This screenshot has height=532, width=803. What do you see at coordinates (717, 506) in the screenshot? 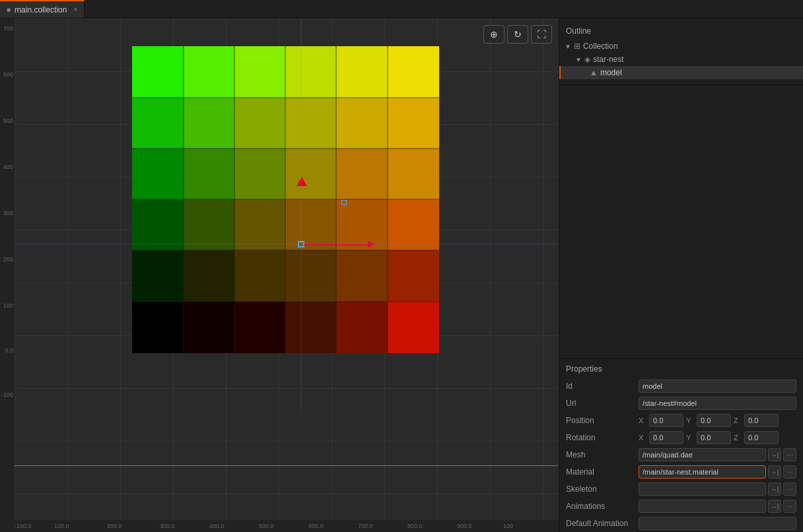
I see `prop-value-animations: →| ⋯` at bounding box center [717, 506].